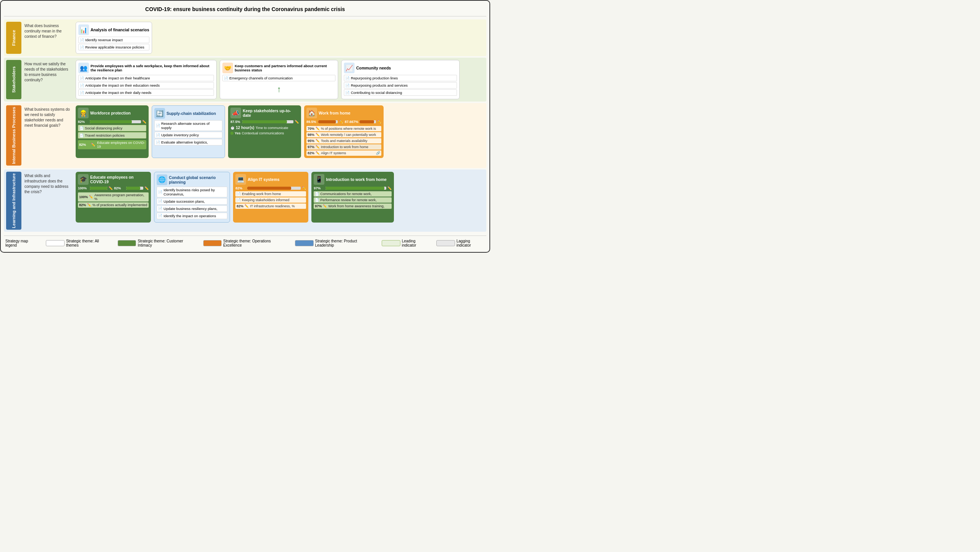 This screenshot has width=980, height=552. What do you see at coordinates (344, 122) in the screenshot?
I see `wfh-top-progress: 89.5% ✏️ 87.667%` at bounding box center [344, 122].